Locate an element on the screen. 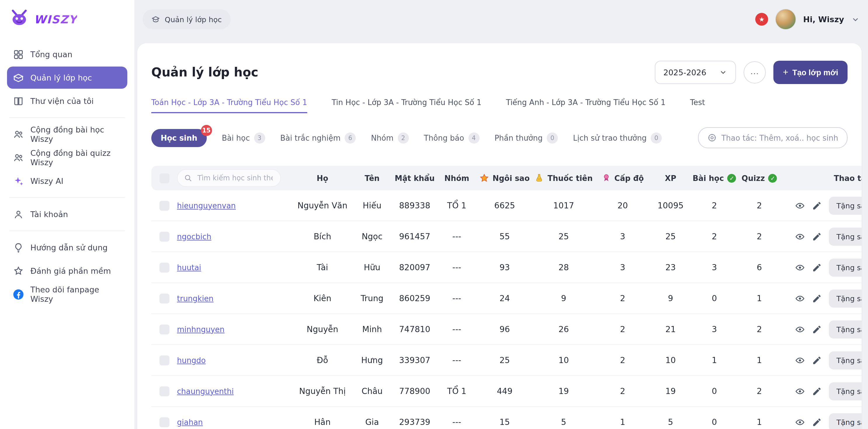  pill-thong-bao: Thông báo 4 is located at coordinates (452, 138).